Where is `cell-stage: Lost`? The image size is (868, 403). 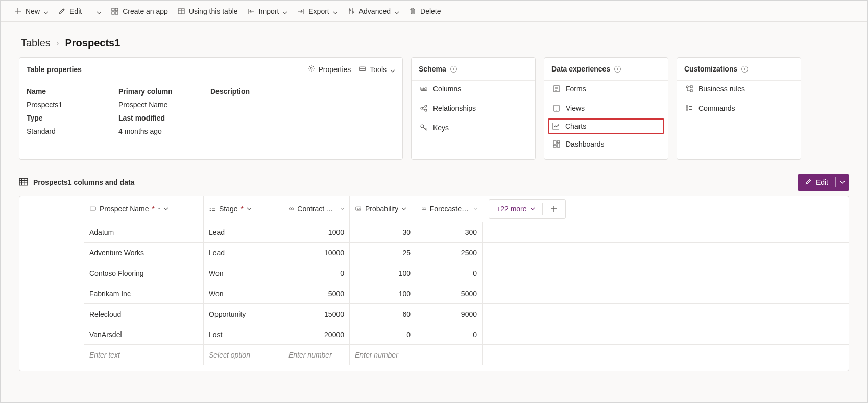 cell-stage: Lost is located at coordinates (244, 334).